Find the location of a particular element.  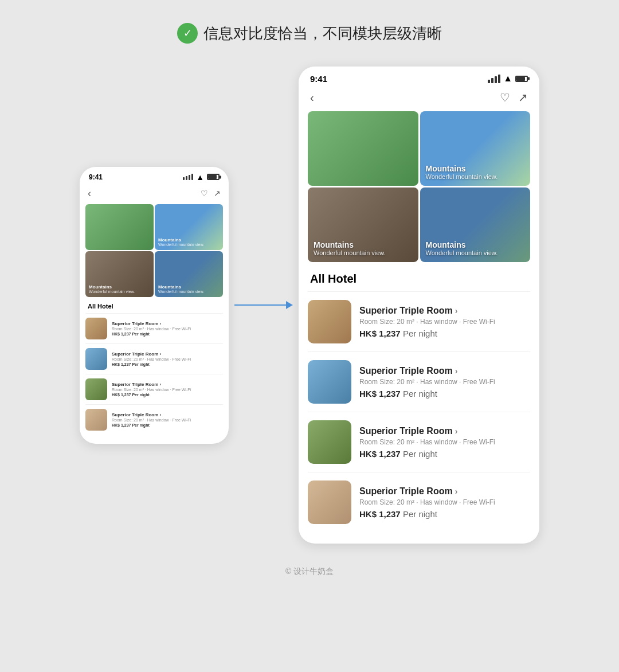

time-big: 9:41 is located at coordinates (319, 79).